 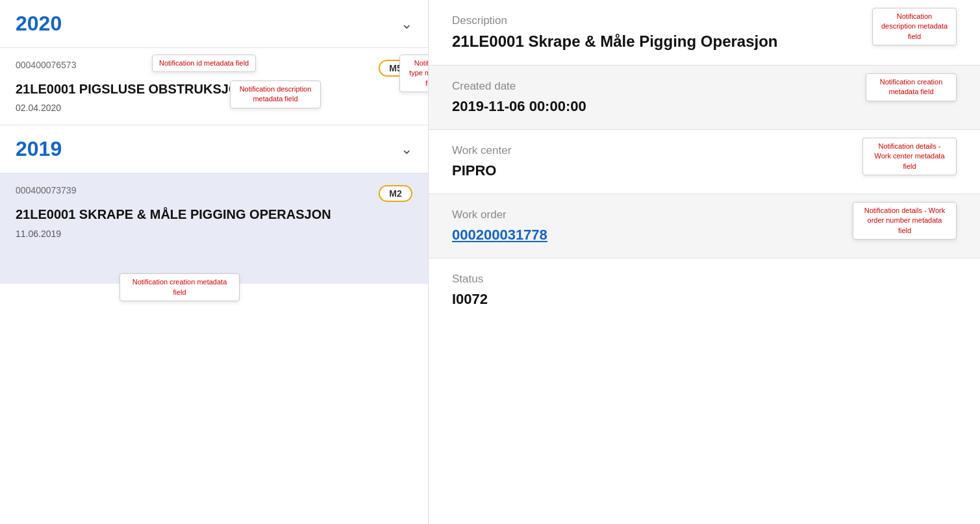 I want to click on year-header-2020: 2020 ⌄, so click(x=214, y=23).